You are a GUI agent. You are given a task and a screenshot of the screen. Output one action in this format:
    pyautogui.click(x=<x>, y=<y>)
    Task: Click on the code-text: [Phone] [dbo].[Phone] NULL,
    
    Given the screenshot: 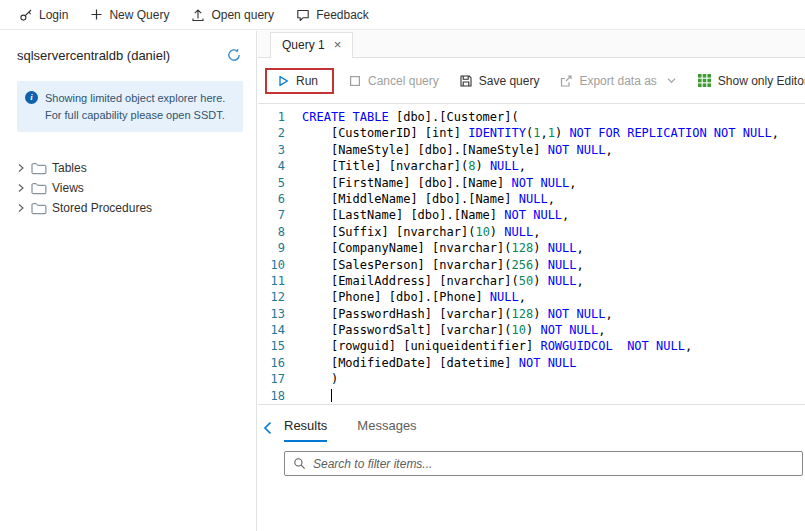 What is the action you would take?
    pyautogui.click(x=414, y=297)
    